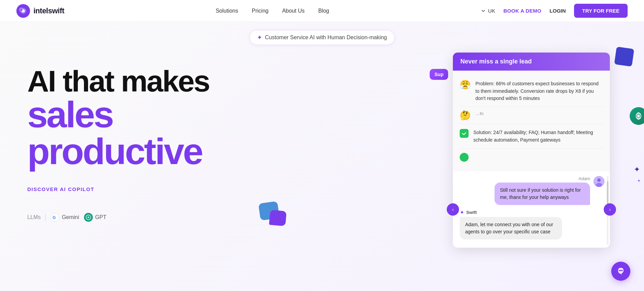 Image resolution: width=644 pixels, height=291 pixels. What do you see at coordinates (464, 157) in the screenshot?
I see `green-dot-icon` at bounding box center [464, 157].